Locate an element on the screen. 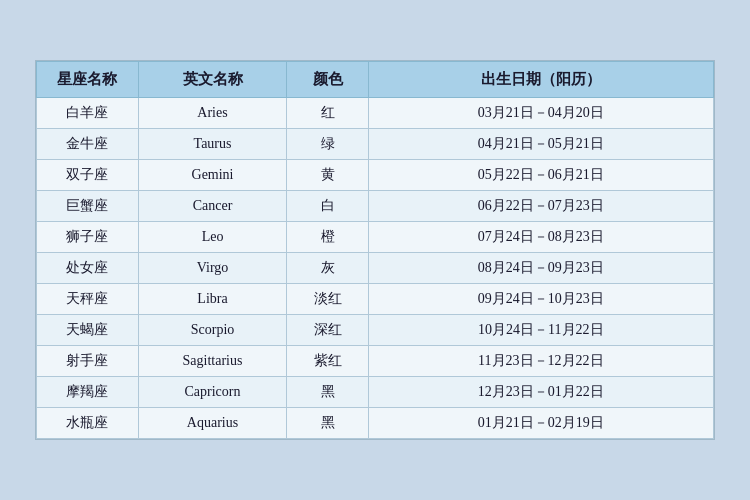  cell-chinese-name: 双子座 is located at coordinates (88, 176).